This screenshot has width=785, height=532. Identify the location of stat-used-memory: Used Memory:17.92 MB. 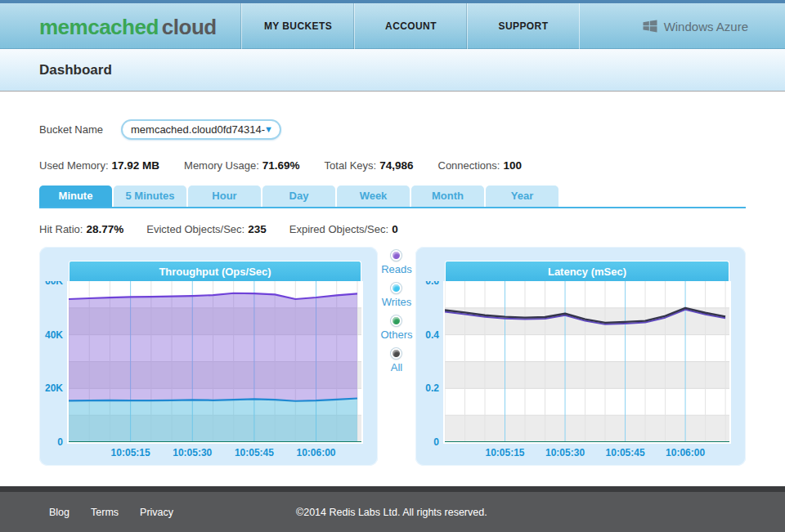
(100, 165).